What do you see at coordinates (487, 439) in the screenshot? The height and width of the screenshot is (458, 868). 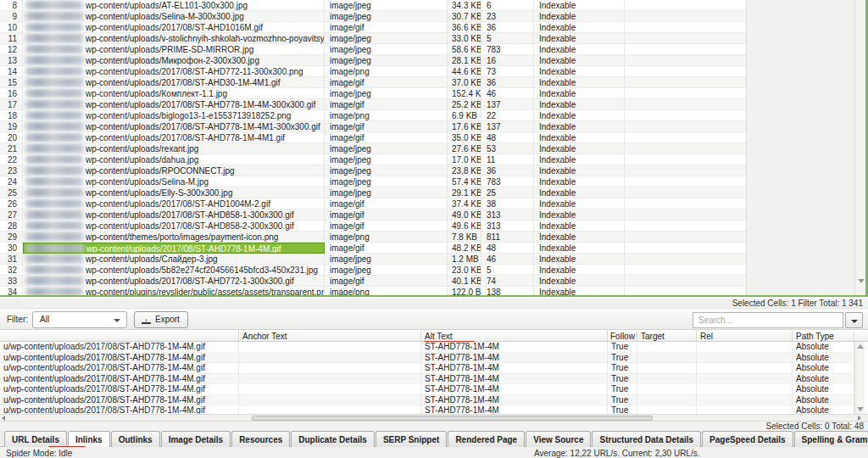 I see `tab-rendered-page: Rendered Page` at bounding box center [487, 439].